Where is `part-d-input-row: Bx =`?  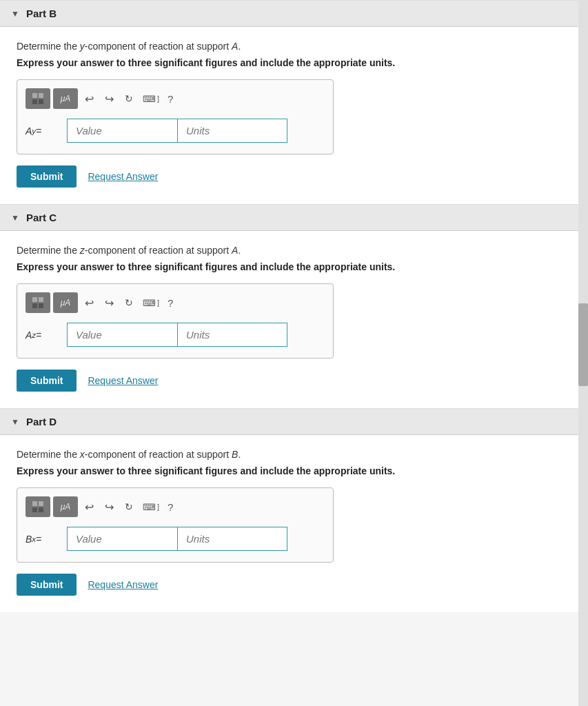 part-d-input-row: Bx = is located at coordinates (175, 539).